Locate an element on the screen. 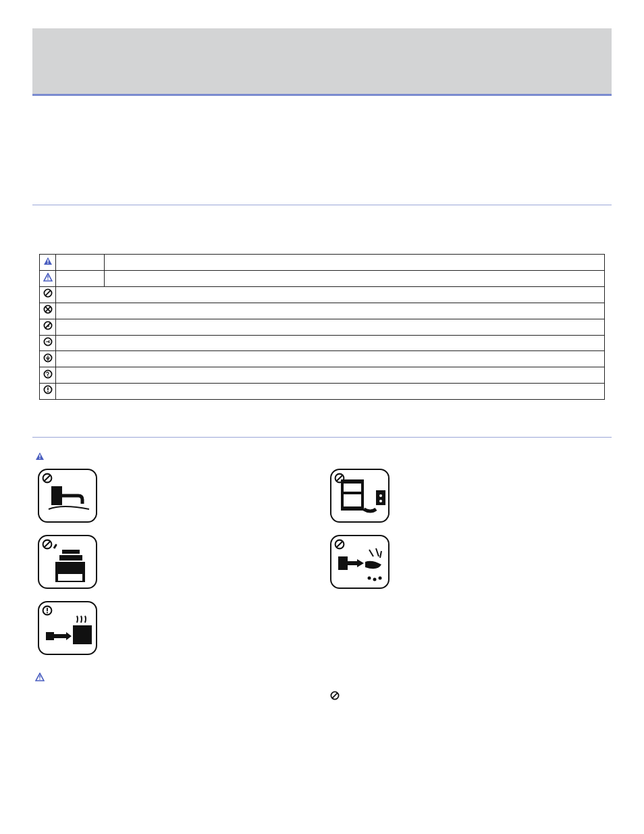 The width and height of the screenshot is (644, 834). caution-item-text: During an electrical storm or for a peri… is located at coordinates (176, 702).